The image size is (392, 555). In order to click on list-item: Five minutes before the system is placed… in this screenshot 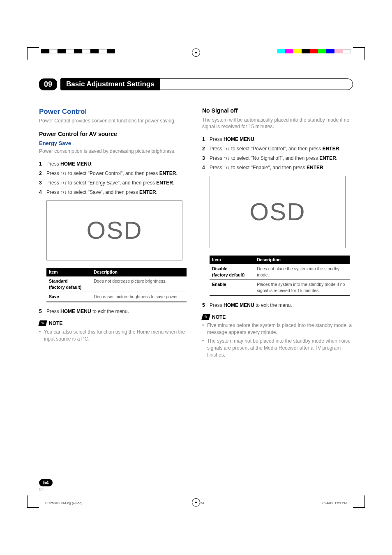, I will do `click(278, 329)`.